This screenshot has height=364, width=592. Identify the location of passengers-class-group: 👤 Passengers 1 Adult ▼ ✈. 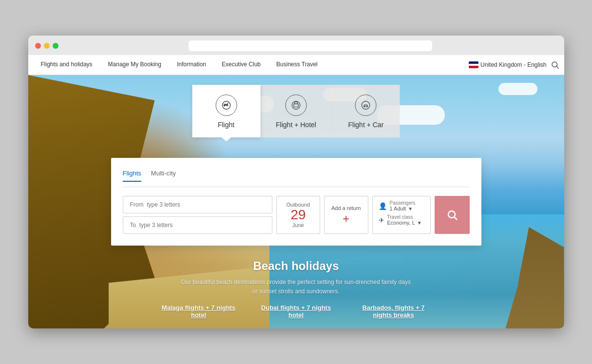
(401, 215).